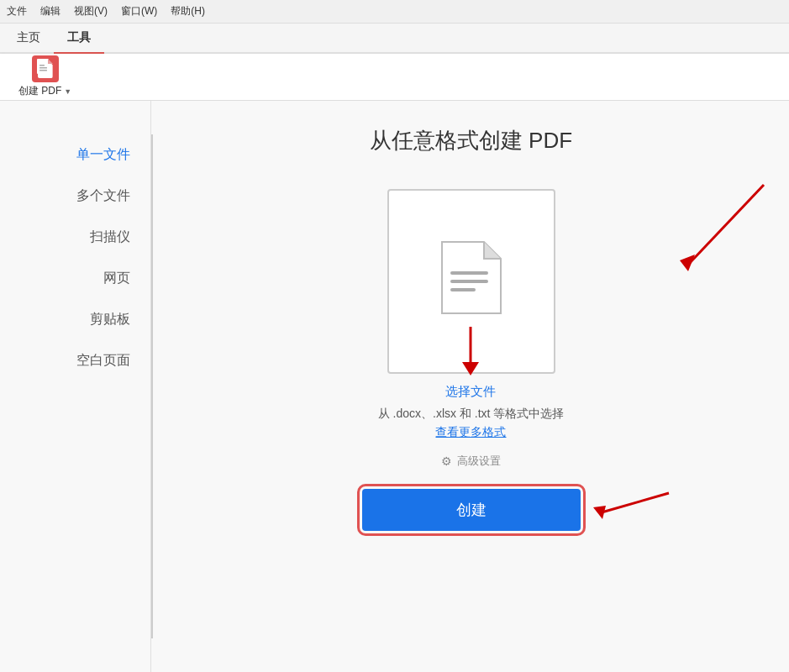 This screenshot has width=789, height=672. I want to click on tab-bar: 主页 工具, so click(395, 39).